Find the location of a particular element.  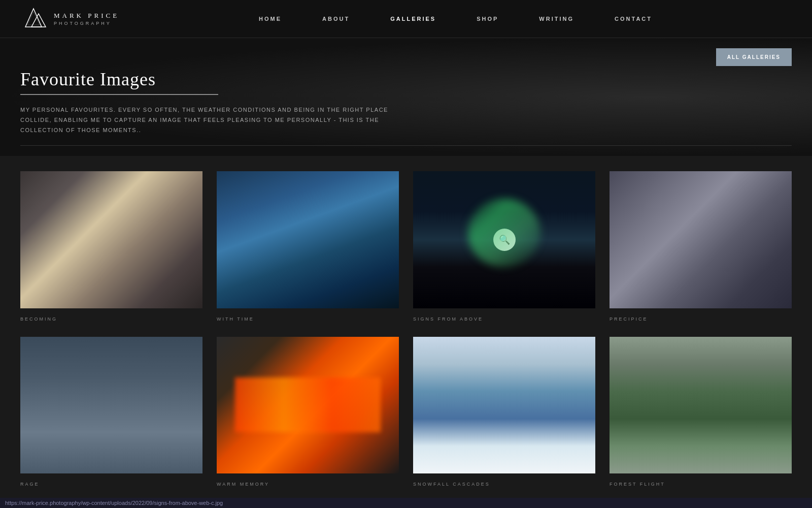

gallery-item-with-time: 🔍 WITH TIME is located at coordinates (308, 247).